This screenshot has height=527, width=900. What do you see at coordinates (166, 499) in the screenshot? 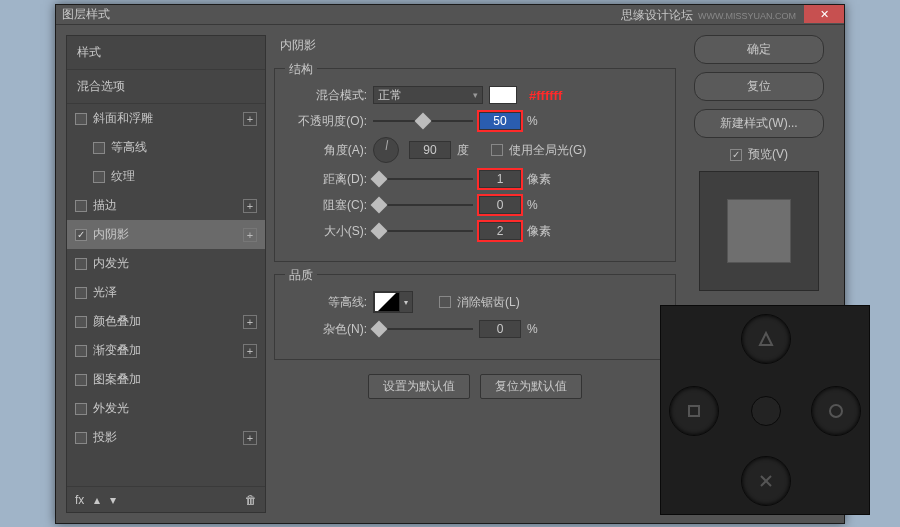
I see `sidebar-footer: fx ▴ ▾ 🗑` at bounding box center [166, 499].